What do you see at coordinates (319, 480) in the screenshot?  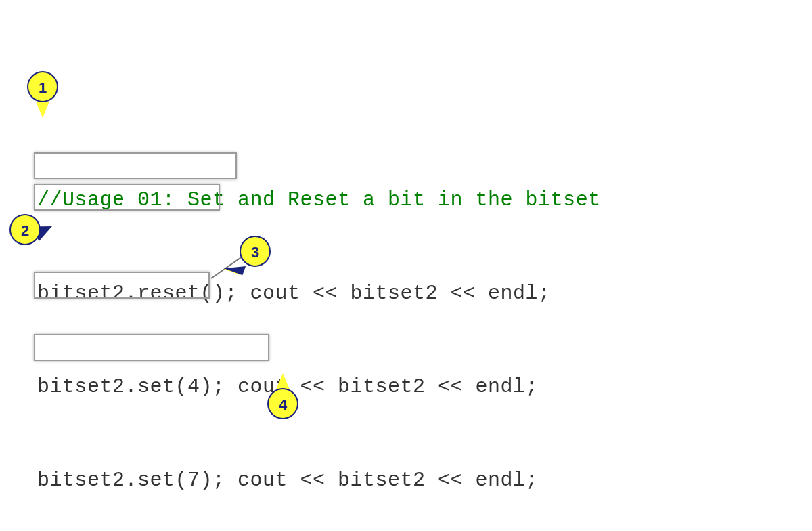 I see `code-line-3: bitset2.set(7); cout << bitset2 << endl;` at bounding box center [319, 480].